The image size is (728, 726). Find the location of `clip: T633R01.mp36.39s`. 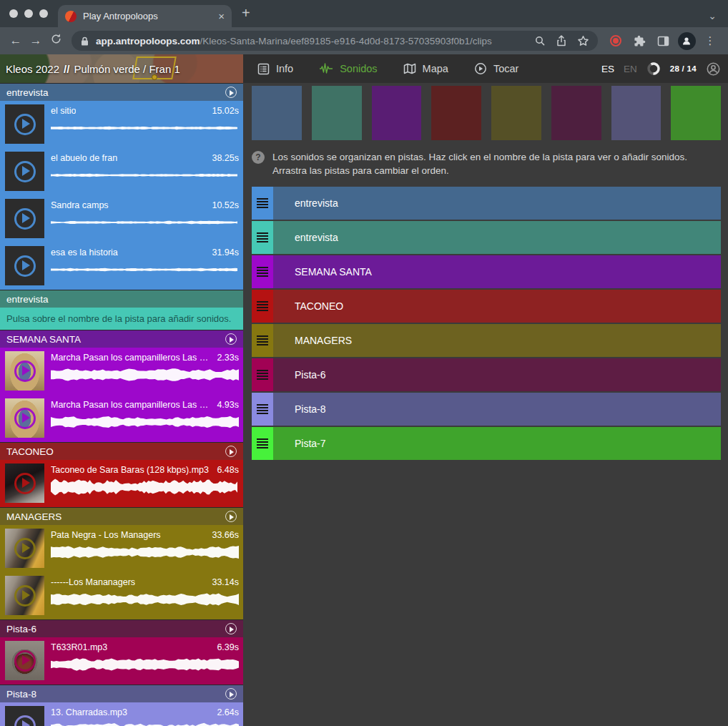

clip: T633R01.mp36.39s is located at coordinates (122, 661).